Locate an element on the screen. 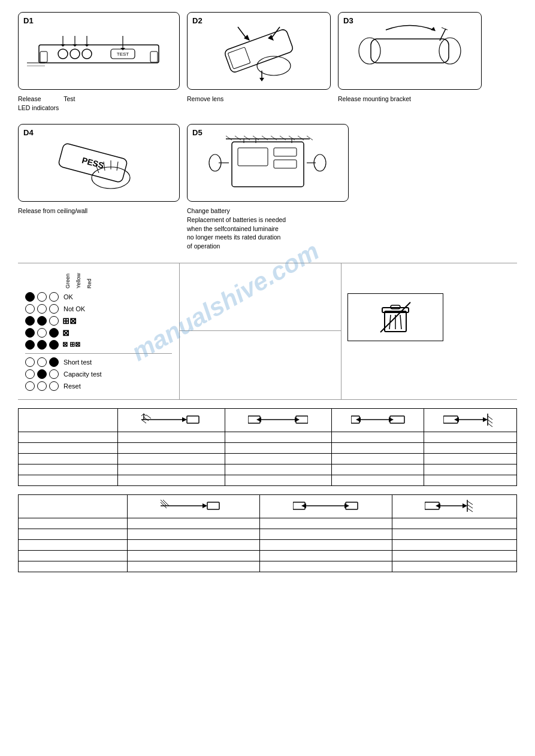 This screenshot has width=535, height=756. weee-icon is located at coordinates (395, 317).